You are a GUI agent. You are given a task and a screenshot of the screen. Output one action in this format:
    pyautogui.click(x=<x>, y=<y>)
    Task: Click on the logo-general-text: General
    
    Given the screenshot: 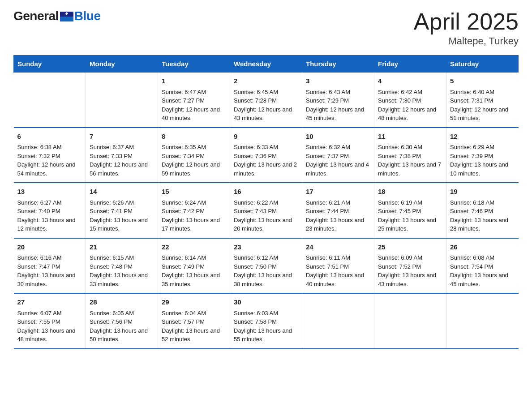 What is the action you would take?
    pyautogui.click(x=36, y=16)
    